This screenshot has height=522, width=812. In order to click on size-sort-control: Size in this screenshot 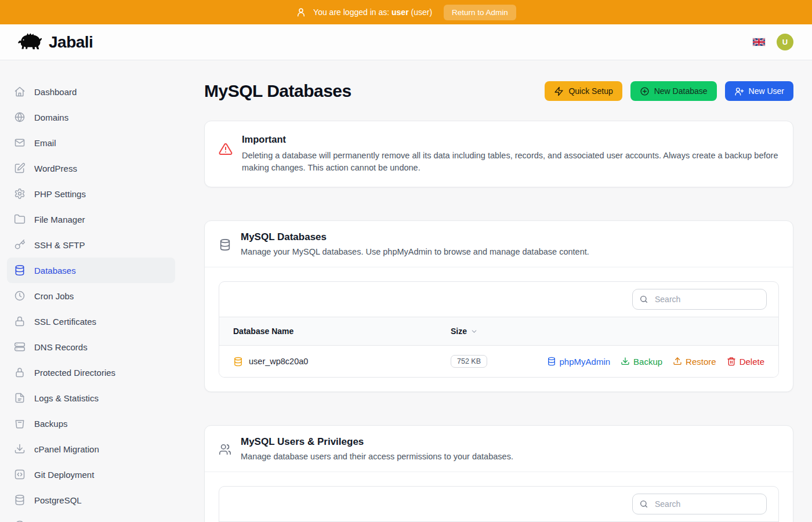, I will do `click(464, 331)`.